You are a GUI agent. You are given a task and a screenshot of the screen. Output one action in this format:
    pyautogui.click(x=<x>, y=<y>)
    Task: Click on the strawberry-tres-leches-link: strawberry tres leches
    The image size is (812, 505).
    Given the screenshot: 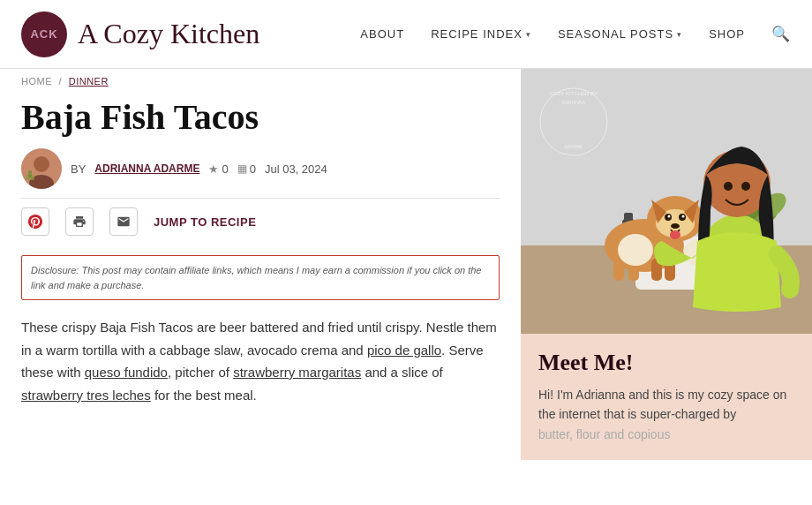 What is the action you would take?
    pyautogui.click(x=86, y=396)
    